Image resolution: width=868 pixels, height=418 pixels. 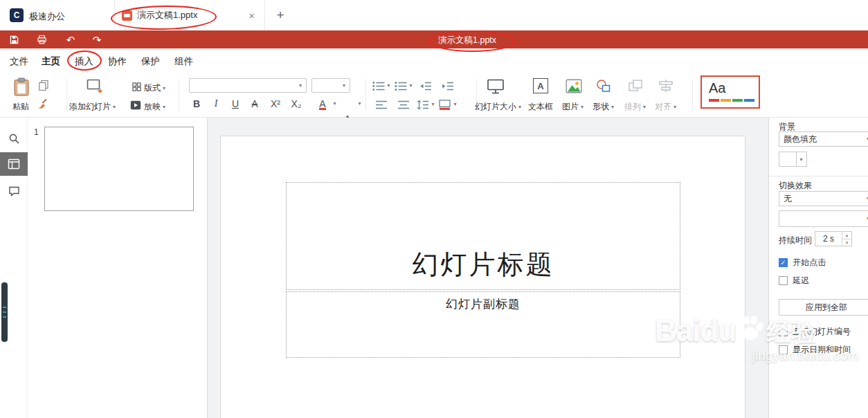 What do you see at coordinates (467, 40) in the screenshot?
I see `document-title: 演示文稿1.pptx` at bounding box center [467, 40].